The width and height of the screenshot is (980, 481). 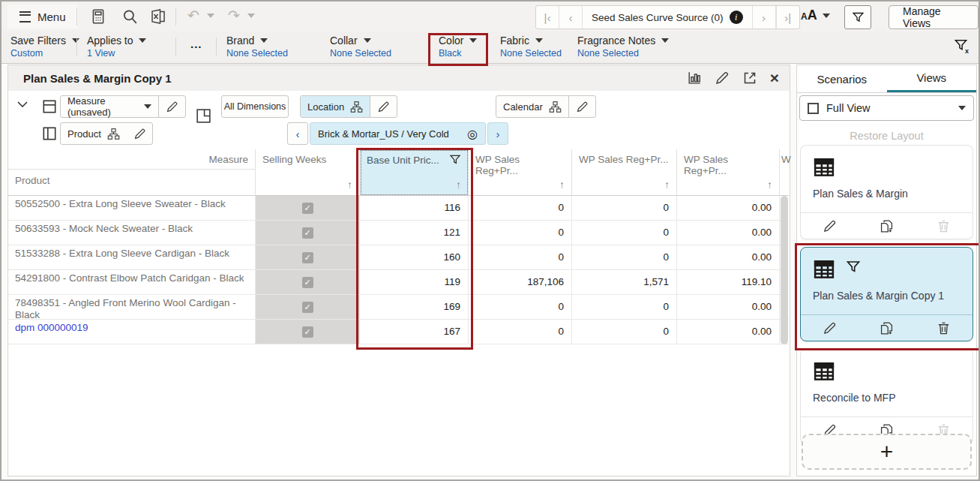 I want to click on nav-last-button: ›|, so click(x=787, y=17).